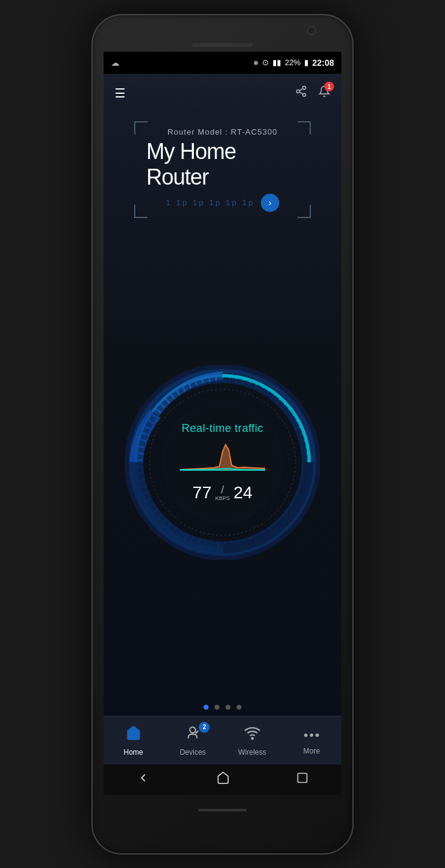 This screenshot has height=868, width=445. Describe the element at coordinates (222, 462) in the screenshot. I see `gauge-center: Real-time traffic` at that location.